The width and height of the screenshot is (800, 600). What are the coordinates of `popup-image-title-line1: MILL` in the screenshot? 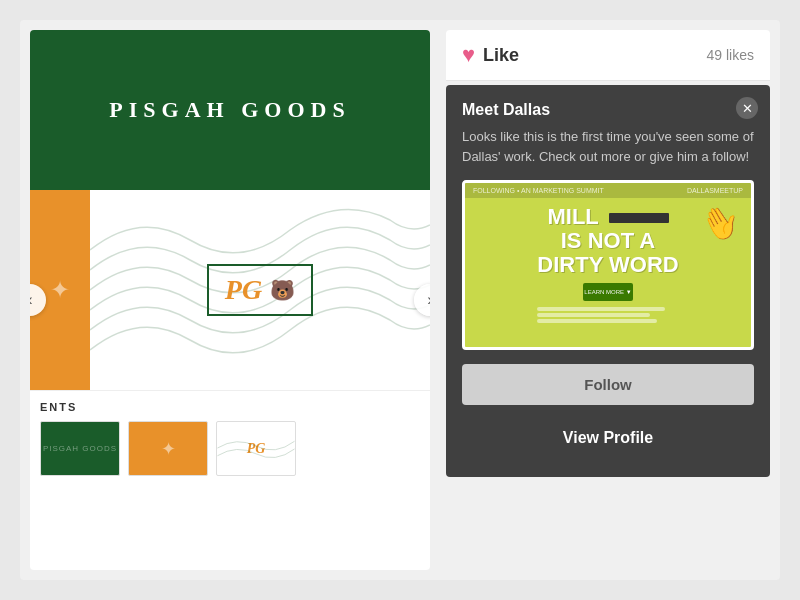 It's located at (608, 217).